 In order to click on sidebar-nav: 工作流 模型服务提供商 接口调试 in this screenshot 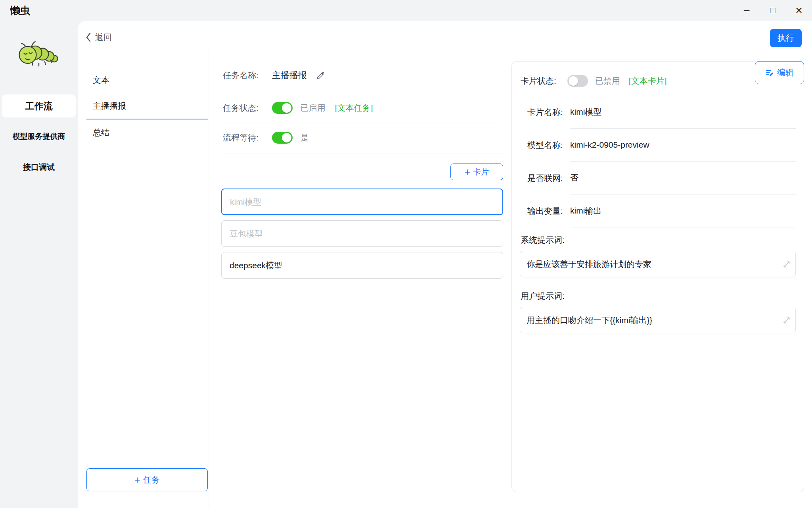, I will do `click(39, 140)`.